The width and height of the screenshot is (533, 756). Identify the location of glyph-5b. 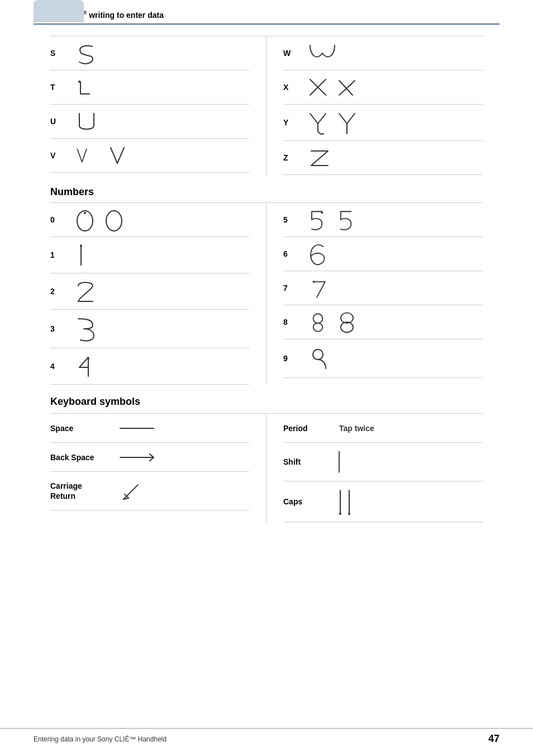
(347, 220).